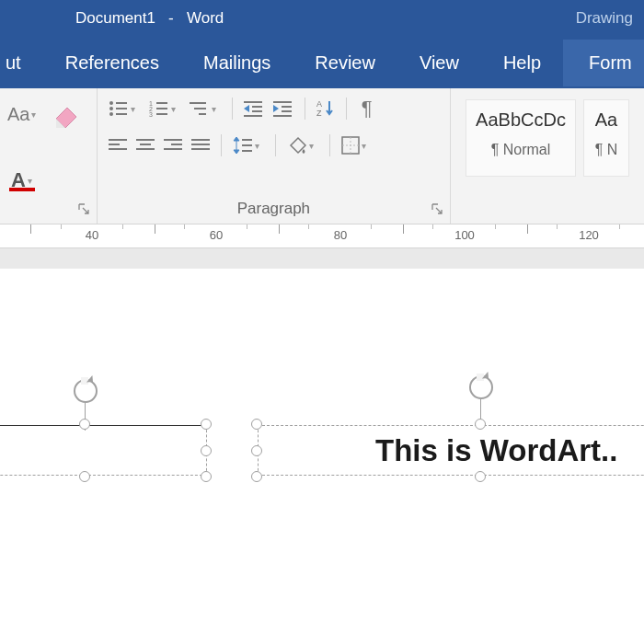  Describe the element at coordinates (118, 145) in the screenshot. I see `align-left-button` at that location.